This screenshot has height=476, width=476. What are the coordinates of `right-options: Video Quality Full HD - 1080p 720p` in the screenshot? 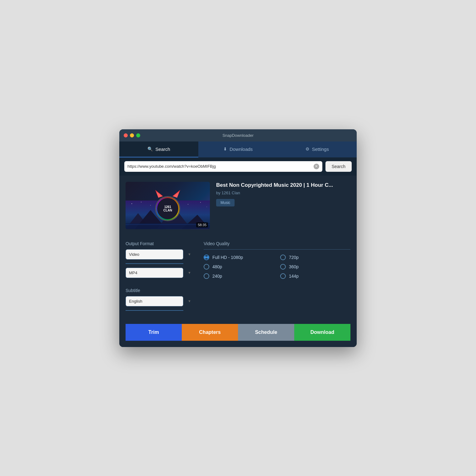 It's located at (277, 278).